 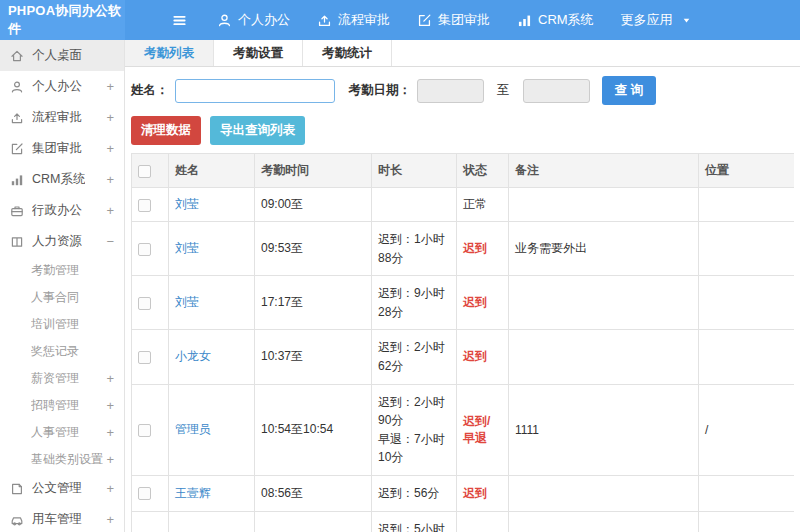 I want to click on edit-icon, so click(x=424, y=20).